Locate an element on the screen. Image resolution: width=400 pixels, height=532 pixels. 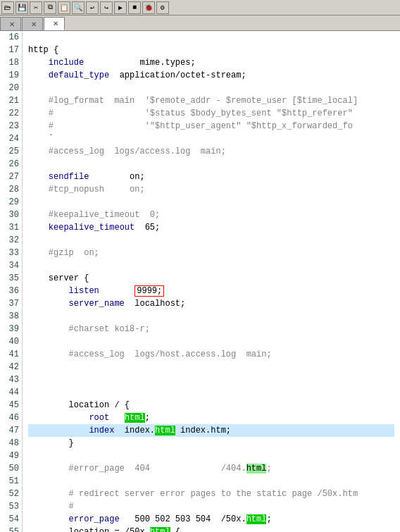
tab-close-repaircontroller: ✕ is located at coordinates (34, 24).